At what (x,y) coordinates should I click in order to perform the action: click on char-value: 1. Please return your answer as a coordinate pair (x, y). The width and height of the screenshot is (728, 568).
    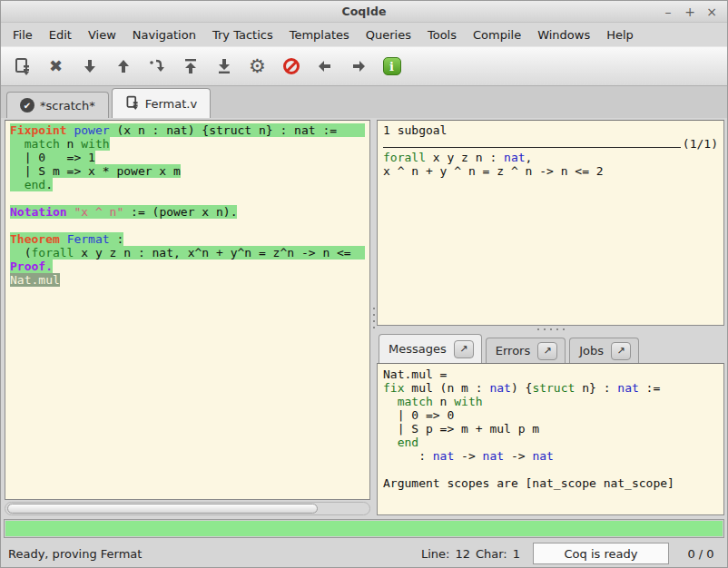
    Looking at the image, I should click on (516, 553).